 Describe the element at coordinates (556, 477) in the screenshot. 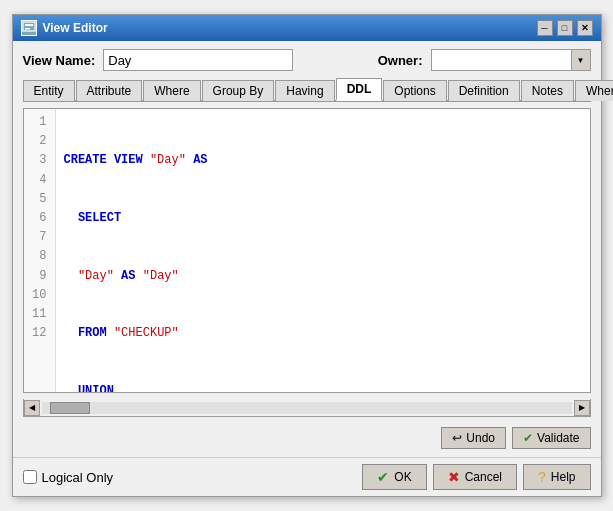

I see `help-button: ? Help` at that location.